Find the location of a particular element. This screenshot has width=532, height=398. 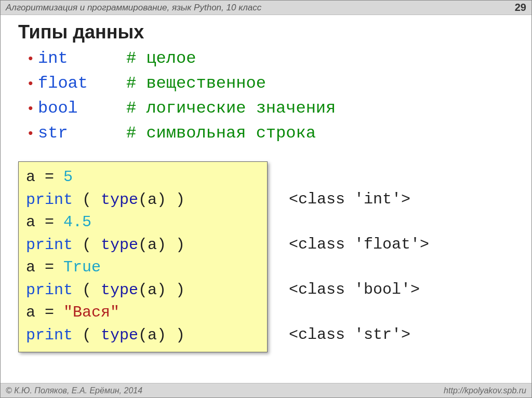

type-name: float is located at coordinates (82, 84).